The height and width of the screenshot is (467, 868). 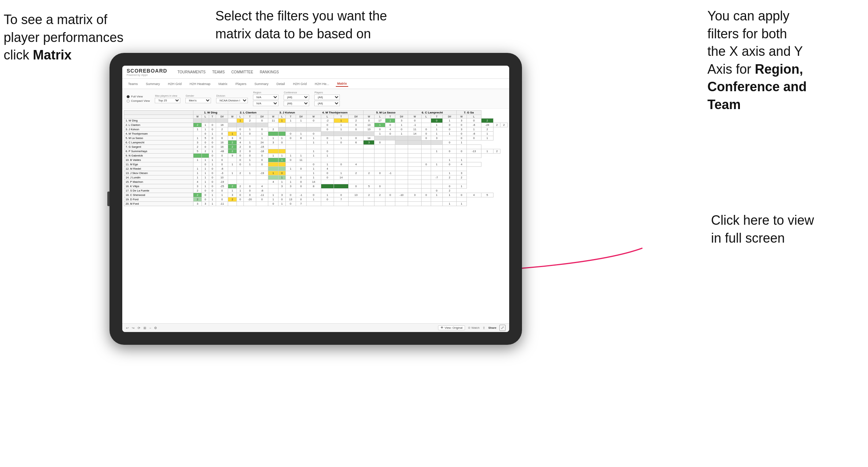 I want to click on sh-7-l: L, so click(x=474, y=117).